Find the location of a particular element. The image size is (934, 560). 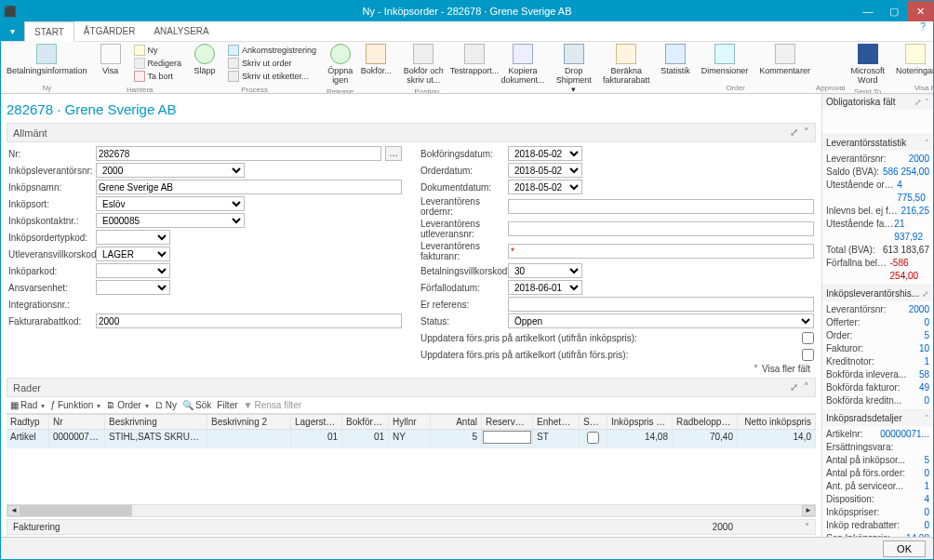

delete-button: Ta bort is located at coordinates (158, 76).